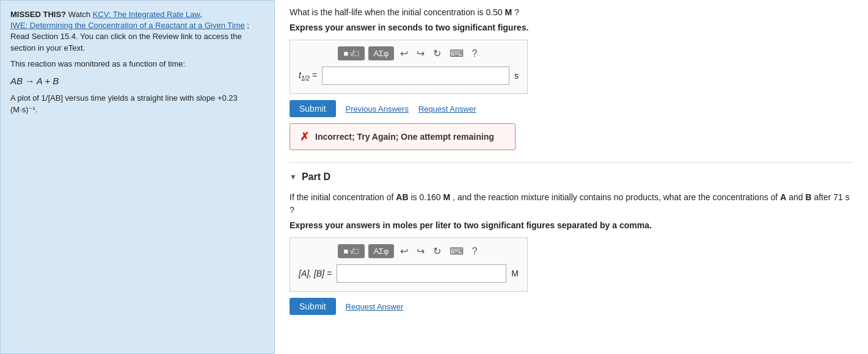 This screenshot has width=868, height=354. What do you see at coordinates (316, 177) in the screenshot?
I see `partd-label: Part D` at bounding box center [316, 177].